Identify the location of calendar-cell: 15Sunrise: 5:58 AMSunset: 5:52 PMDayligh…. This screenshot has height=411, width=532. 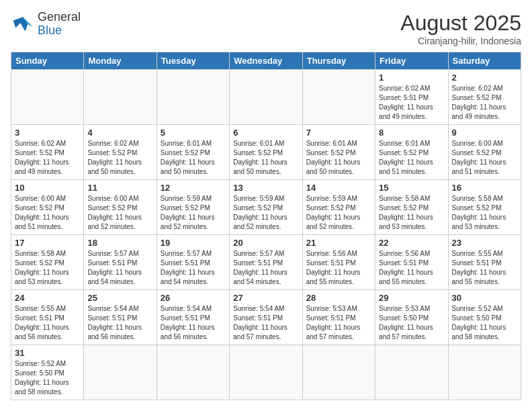
(412, 208).